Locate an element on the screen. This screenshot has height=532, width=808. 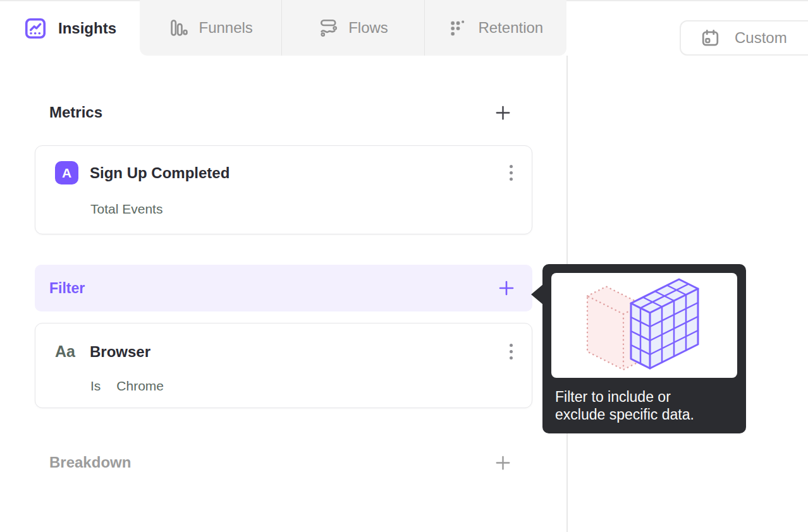
tooltip-text-line1: Filter to include or is located at coordinates (646, 397).